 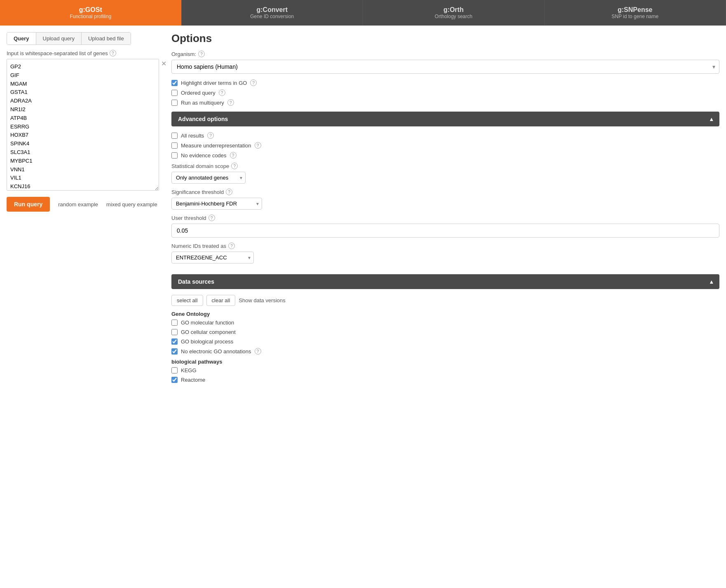 What do you see at coordinates (445, 231) in the screenshot?
I see `user-threshold-input` at bounding box center [445, 231].